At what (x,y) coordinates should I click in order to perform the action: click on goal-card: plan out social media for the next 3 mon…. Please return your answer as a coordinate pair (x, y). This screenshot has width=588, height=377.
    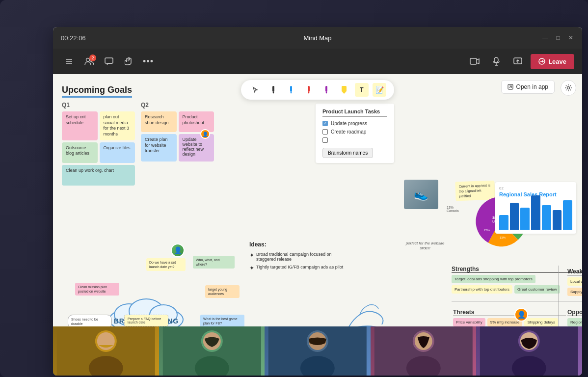
    Looking at the image, I should click on (118, 126).